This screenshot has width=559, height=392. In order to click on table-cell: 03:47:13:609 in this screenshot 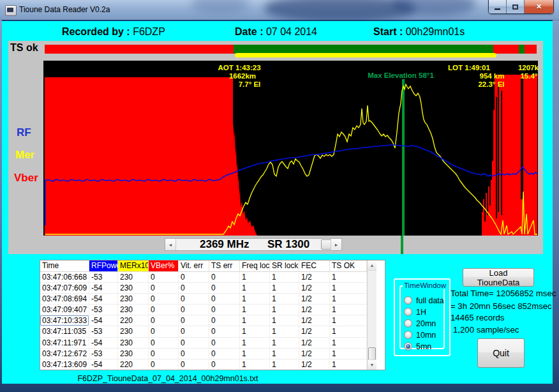, I will do `click(65, 365)`.